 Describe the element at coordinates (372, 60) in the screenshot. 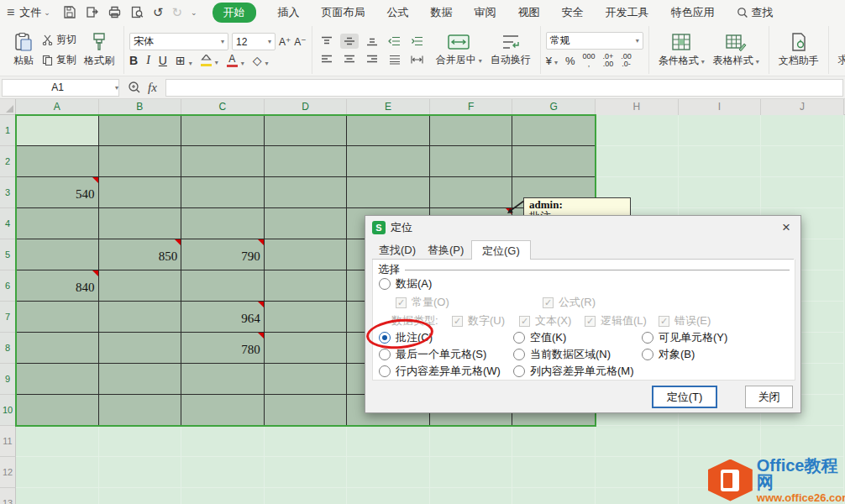

I see `align-right-button` at that location.